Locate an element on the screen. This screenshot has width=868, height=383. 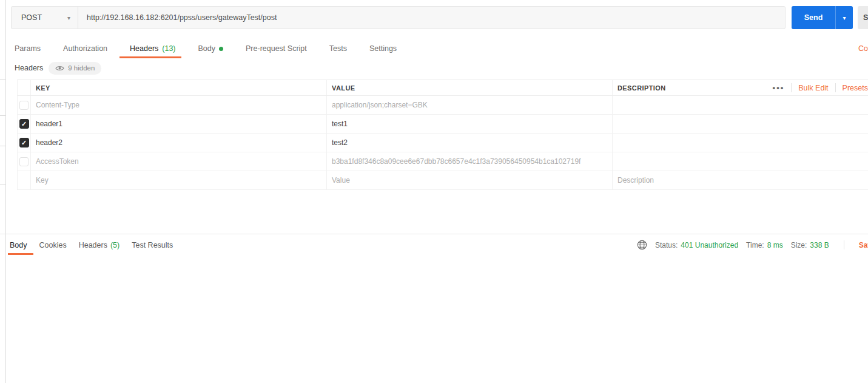
tab-label: Cookies is located at coordinates (53, 245).